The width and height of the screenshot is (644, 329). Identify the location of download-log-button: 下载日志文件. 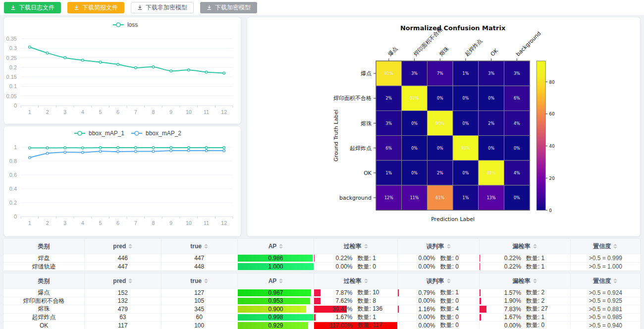
(33, 8).